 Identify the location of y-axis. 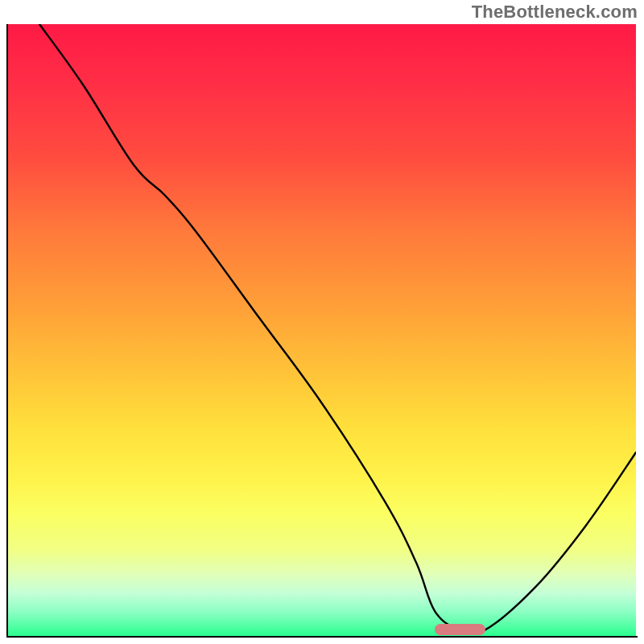
(7, 331).